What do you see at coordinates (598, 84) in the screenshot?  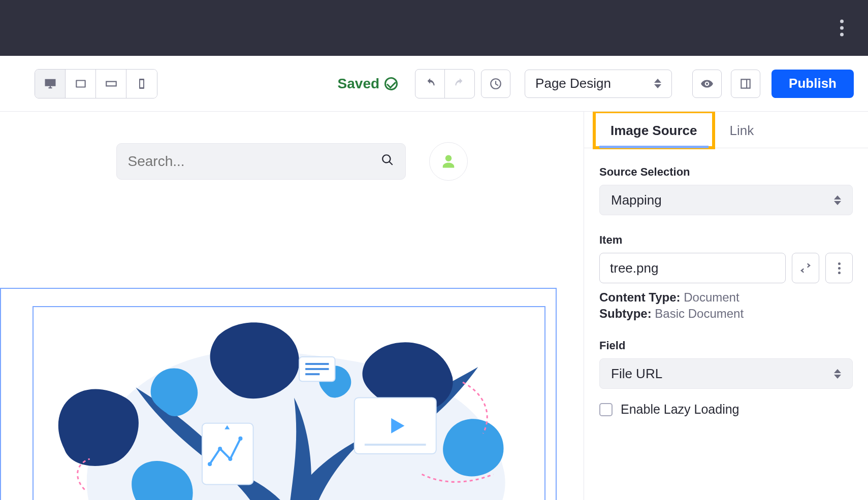 I see `page-mode-select: Page Design` at bounding box center [598, 84].